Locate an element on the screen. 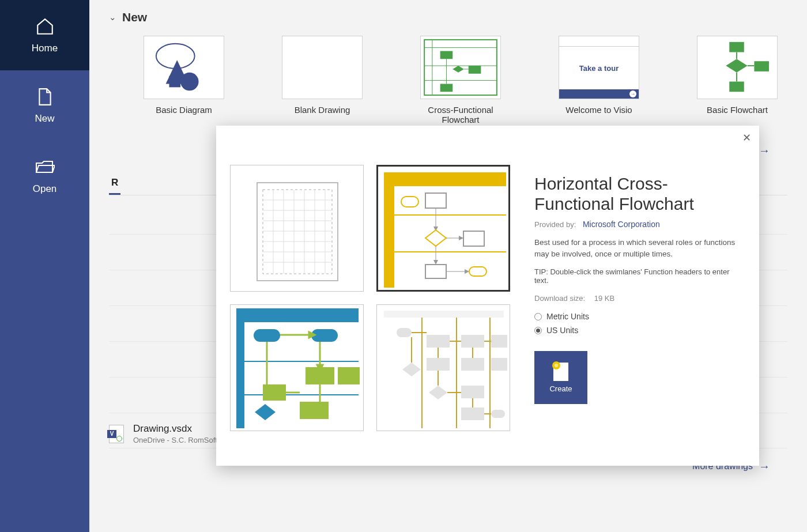 This screenshot has width=807, height=532. template-label: Blank Drawing is located at coordinates (323, 110).